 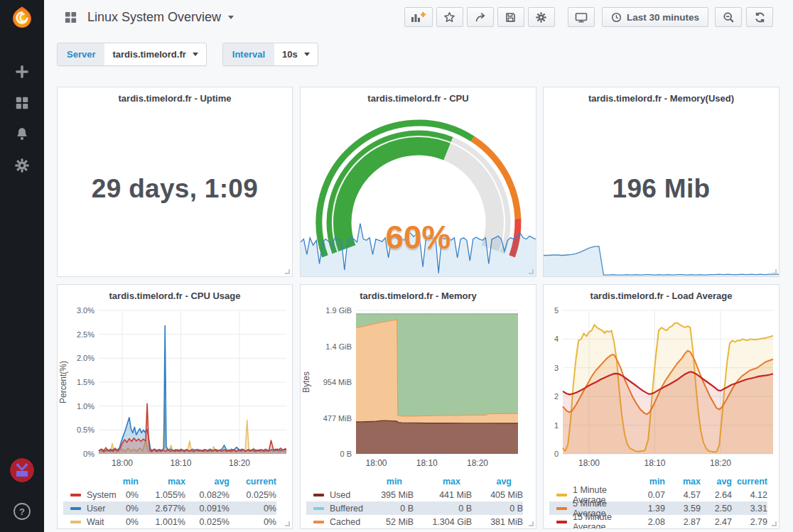 I want to click on svg-text: 3, so click(x=556, y=368).